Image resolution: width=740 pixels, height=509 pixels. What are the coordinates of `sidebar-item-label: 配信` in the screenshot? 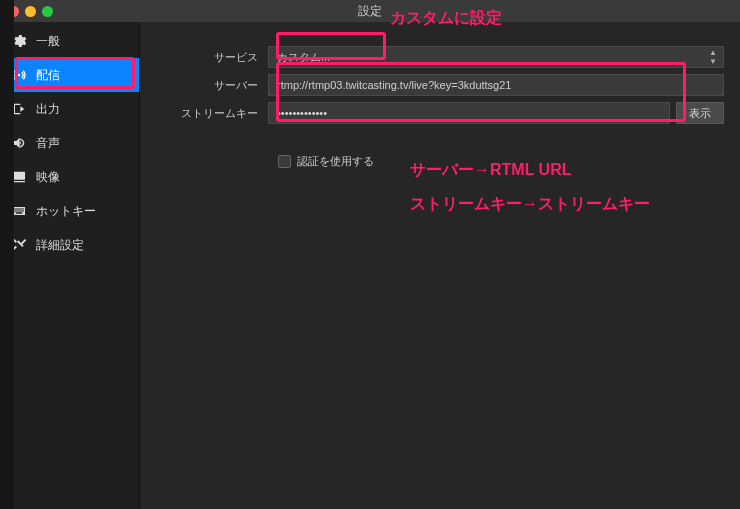 It's located at (48, 76).